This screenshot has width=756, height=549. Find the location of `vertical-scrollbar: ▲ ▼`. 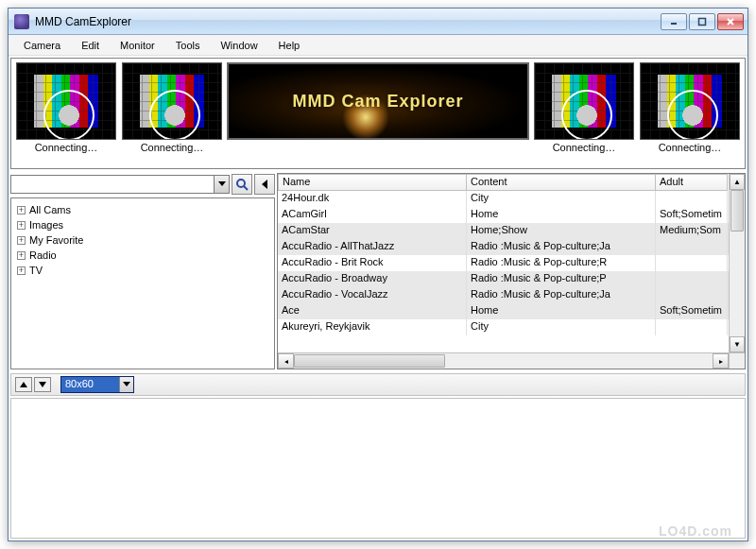

vertical-scrollbar: ▲ ▼ is located at coordinates (737, 263).